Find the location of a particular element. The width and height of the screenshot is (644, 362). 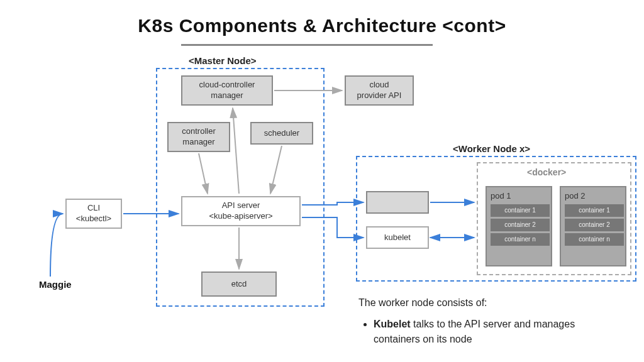

etcd-box: etcd is located at coordinates (239, 284).